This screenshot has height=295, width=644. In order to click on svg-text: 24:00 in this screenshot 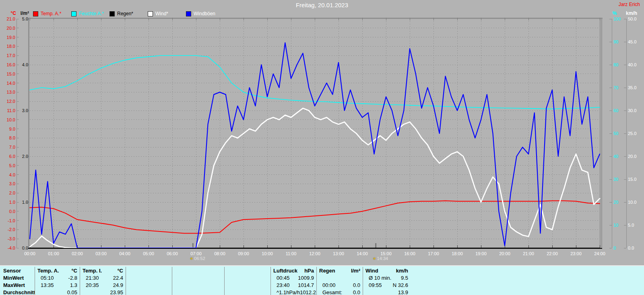, I will do `click(600, 254)`.